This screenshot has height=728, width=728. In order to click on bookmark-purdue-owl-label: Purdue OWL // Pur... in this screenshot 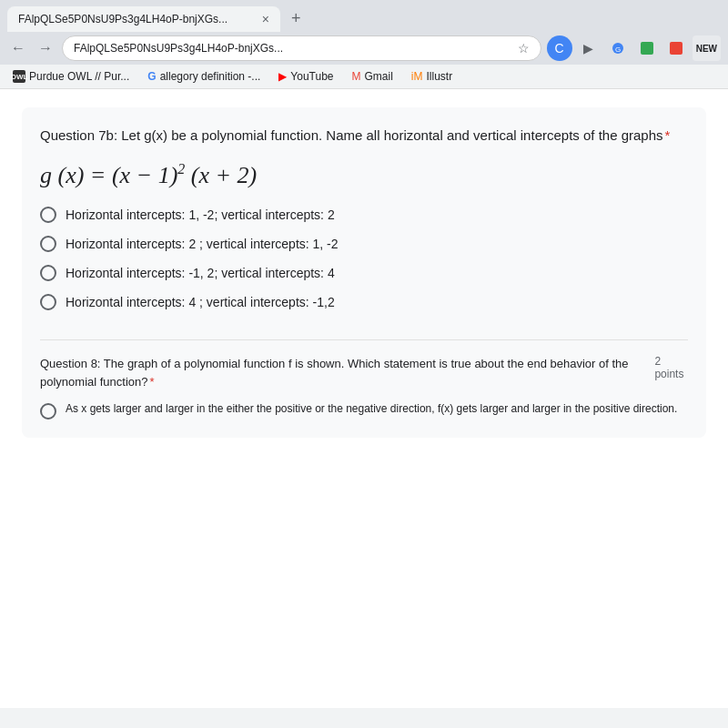, I will do `click(79, 76)`.